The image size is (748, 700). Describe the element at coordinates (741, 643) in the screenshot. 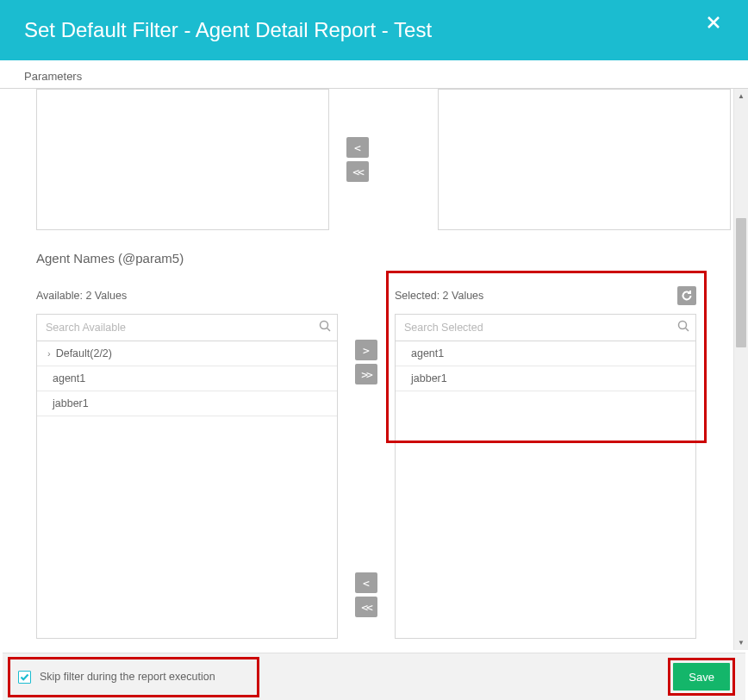

I see `scroll-down-arrow: ▼` at that location.